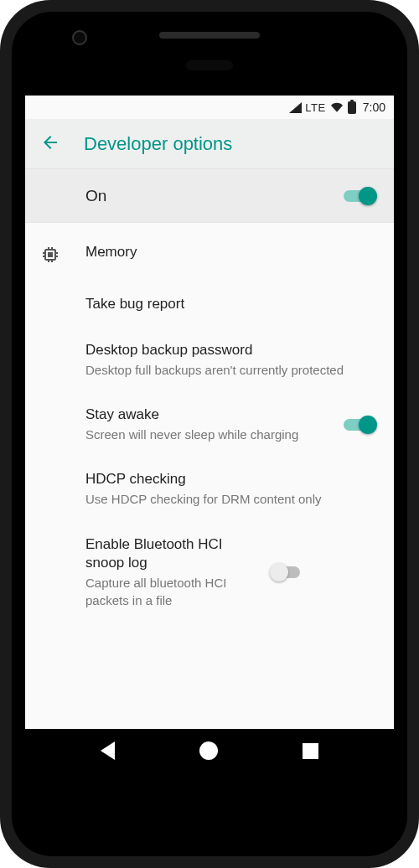  What do you see at coordinates (210, 305) in the screenshot?
I see `row-bug-report: Take bug report` at bounding box center [210, 305].